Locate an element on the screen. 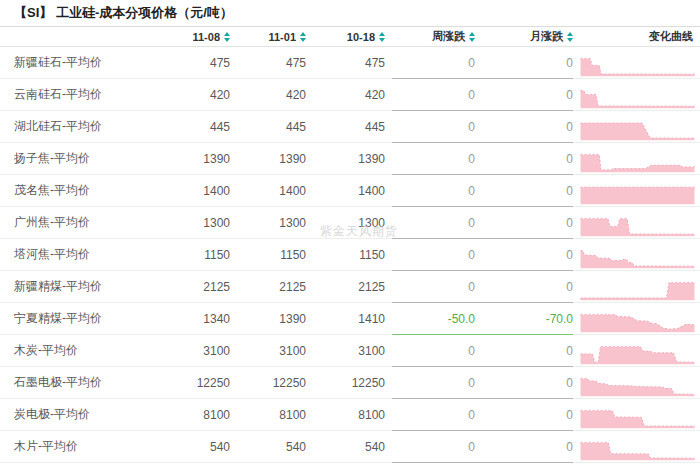  value-11-01: 445 is located at coordinates (268, 127).